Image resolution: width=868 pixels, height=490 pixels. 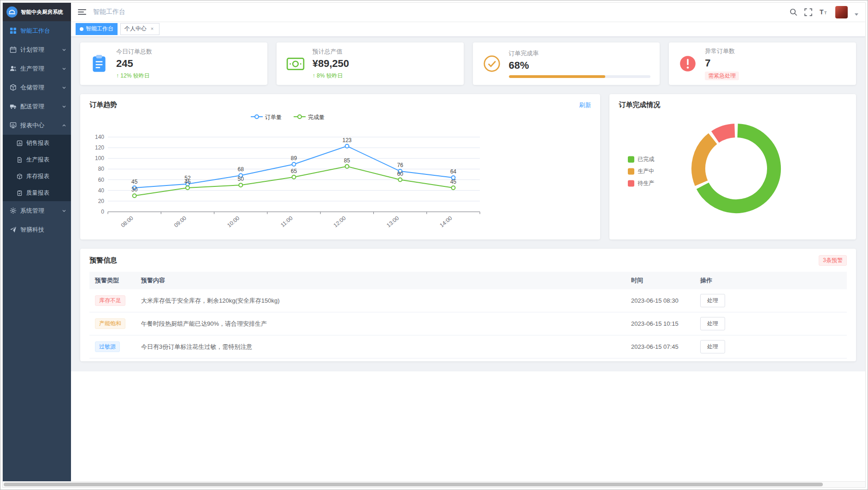 I want to click on sidebar-item-label: 智能工作台, so click(x=35, y=31).